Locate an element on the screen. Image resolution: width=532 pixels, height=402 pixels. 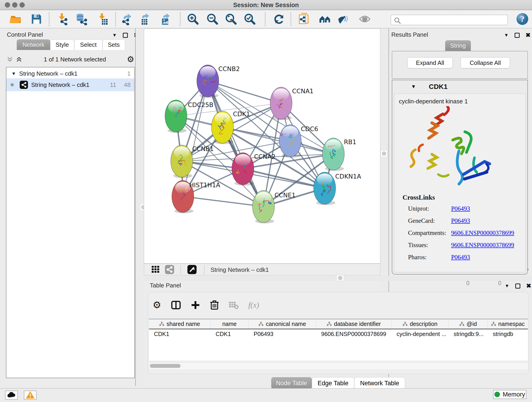
network-mode-button is located at coordinates (170, 270).